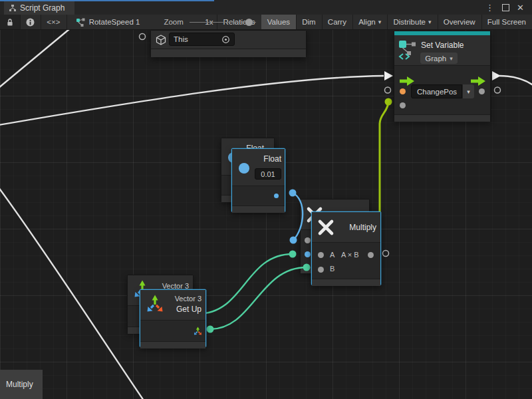 This screenshot has height=399, width=532. I want to click on graph-tab-icon, so click(13, 8).